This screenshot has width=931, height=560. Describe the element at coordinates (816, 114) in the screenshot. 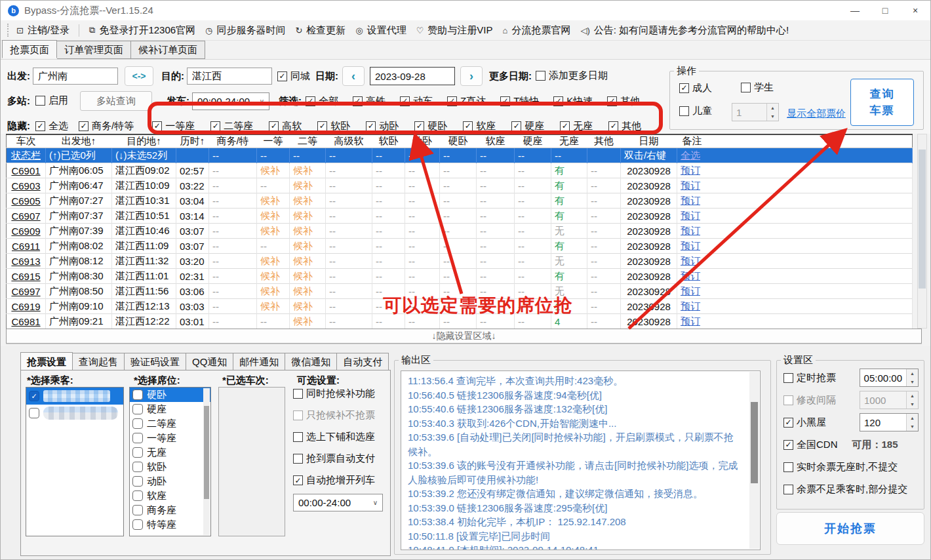

I see `show-all-price-link: 显示全部票价` at that location.